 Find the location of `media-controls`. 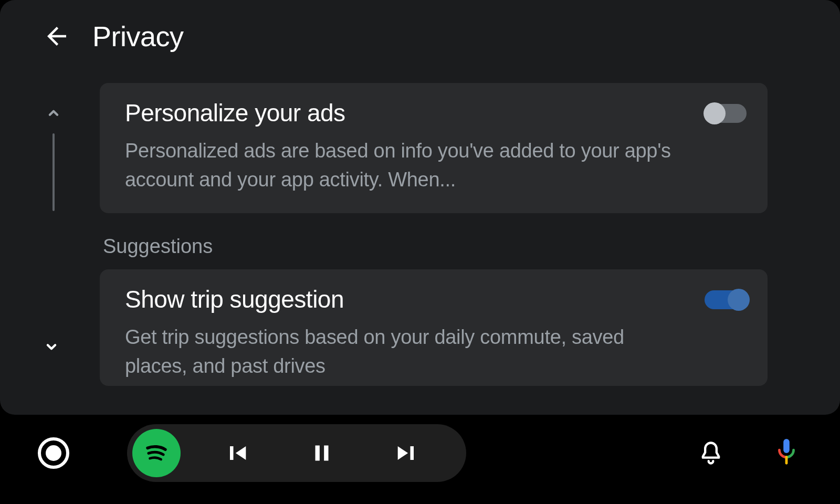

media-controls is located at coordinates (297, 453).